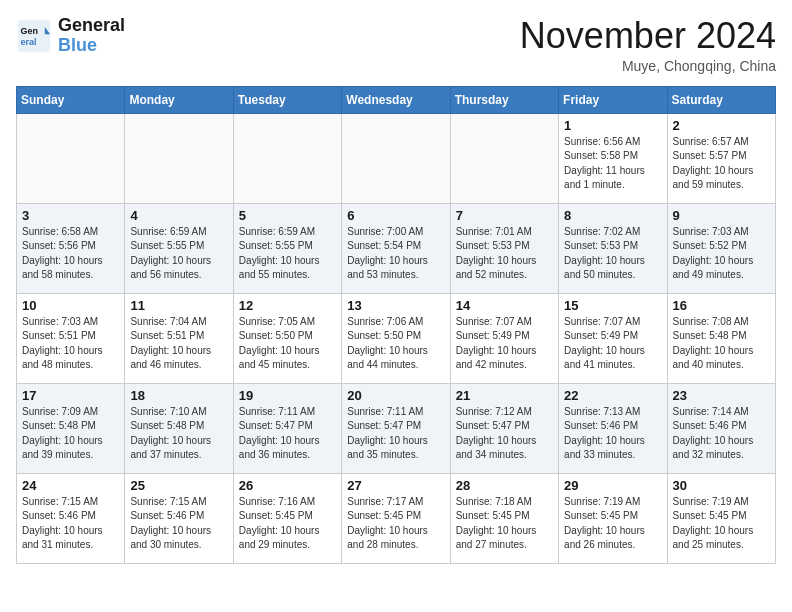 This screenshot has height=612, width=792. Describe the element at coordinates (722, 254) in the screenshot. I see `day-info: Sunrise: 7:03 AM Sunset: 5:52 PM Dayligh…` at that location.